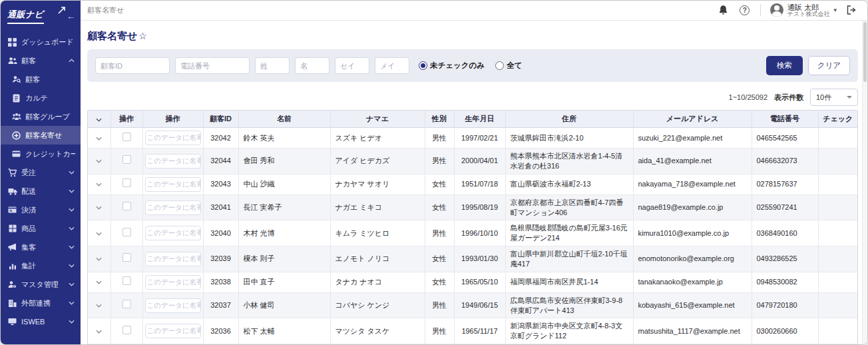 The image size is (868, 345). I want to click on sidebar-item-delivery: 配送, so click(41, 191).